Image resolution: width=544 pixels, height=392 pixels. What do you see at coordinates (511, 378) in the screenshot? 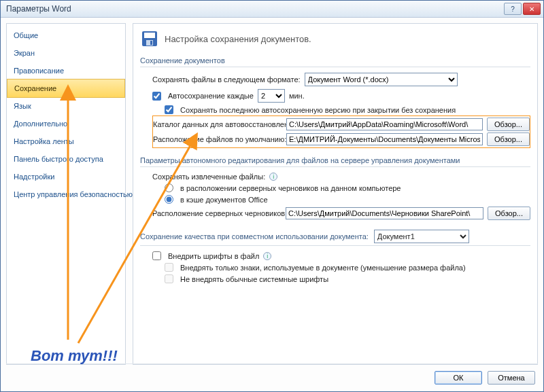
I see `cancel-button: Отмена` at bounding box center [511, 378].